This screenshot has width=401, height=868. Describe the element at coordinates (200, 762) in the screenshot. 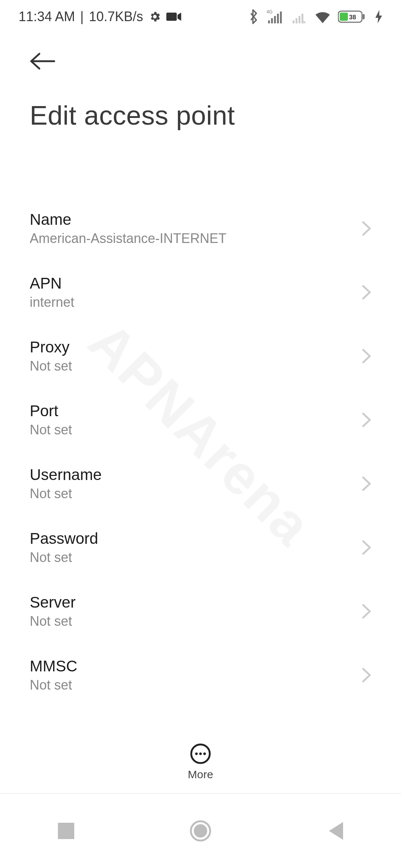

I see `more-button: More` at that location.